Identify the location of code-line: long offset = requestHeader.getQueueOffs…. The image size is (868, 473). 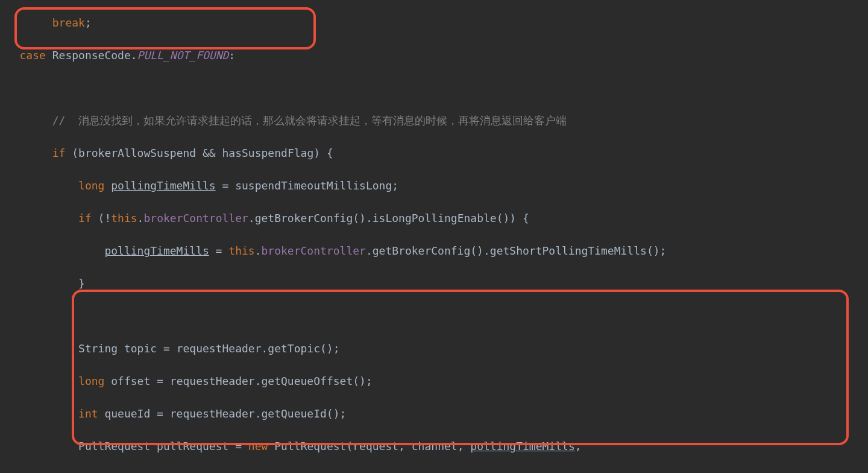
(434, 381).